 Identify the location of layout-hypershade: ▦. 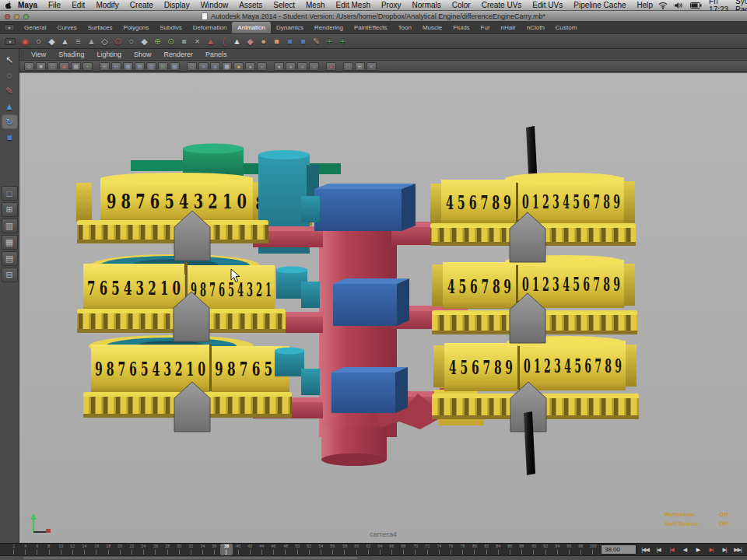
(9, 243).